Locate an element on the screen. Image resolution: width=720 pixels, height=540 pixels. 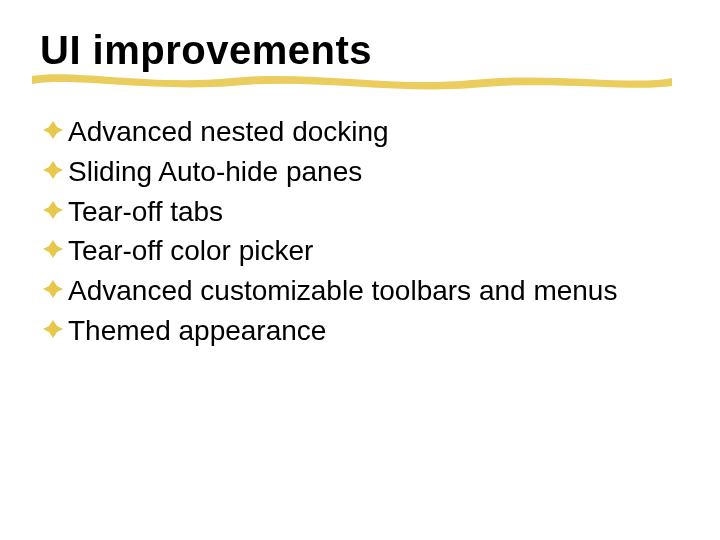
list-item-text: Tear-off tabs is located at coordinates (146, 212).